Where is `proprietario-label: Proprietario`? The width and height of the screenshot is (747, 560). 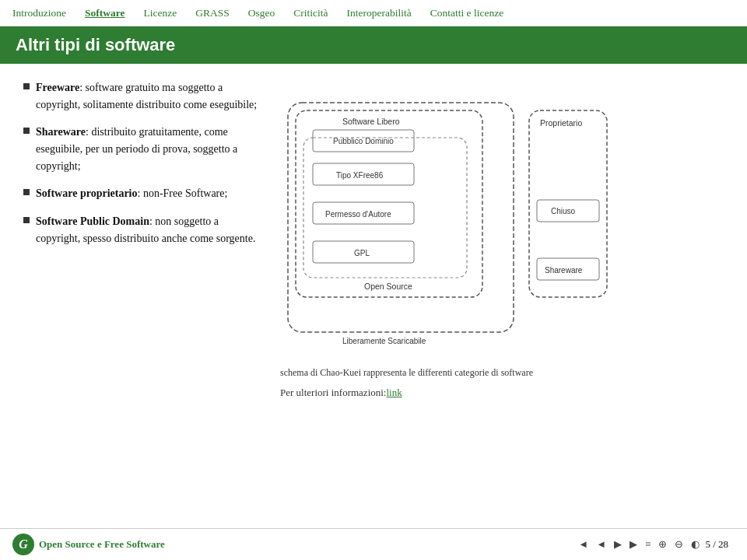
proprietario-label: Proprietario is located at coordinates (561, 123).